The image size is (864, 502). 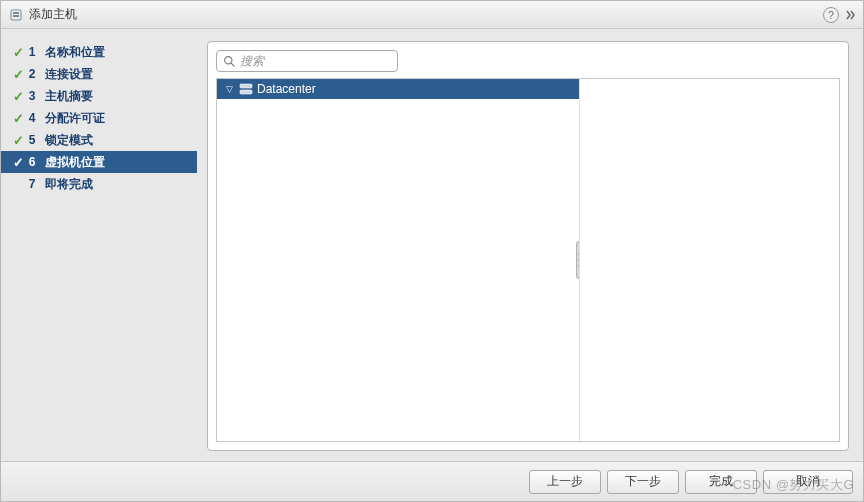 I want to click on tree-node-label: Datacenter, so click(x=286, y=89).